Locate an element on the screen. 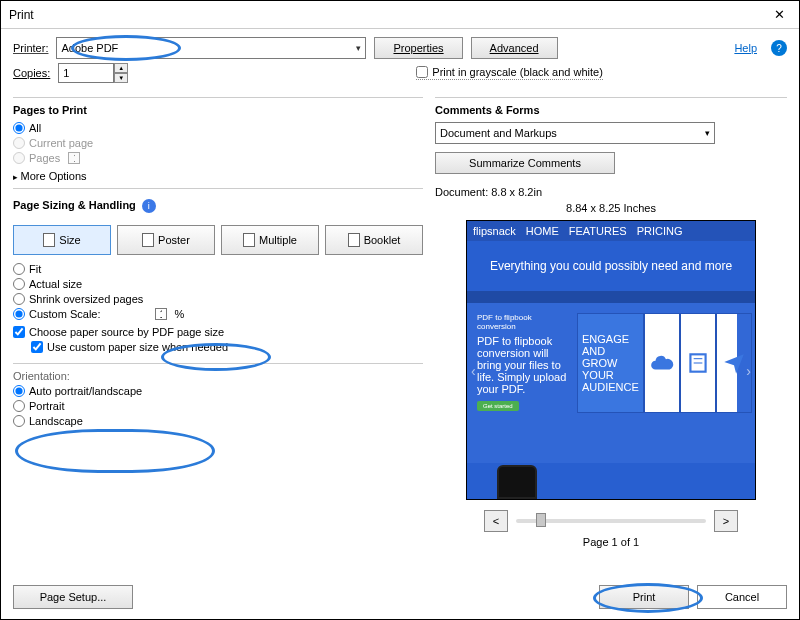  document-size: Document: 8.8 x 8.2in is located at coordinates (611, 192).